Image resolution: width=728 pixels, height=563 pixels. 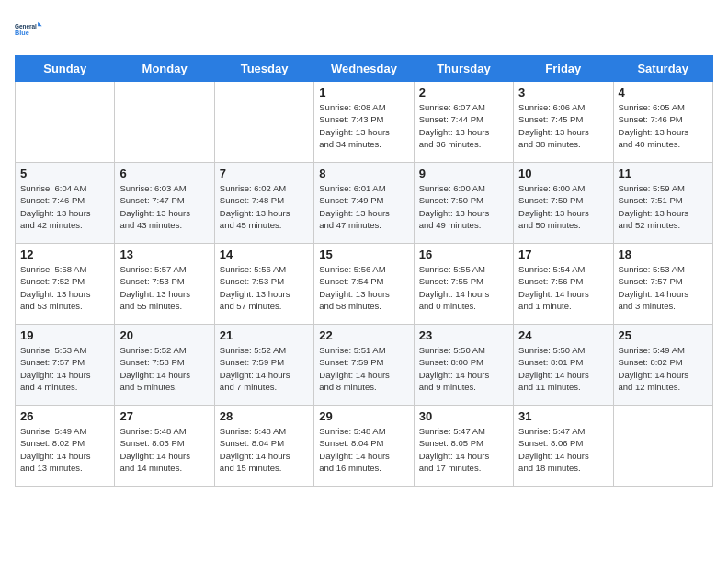 I want to click on day-number: 11, so click(x=664, y=173).